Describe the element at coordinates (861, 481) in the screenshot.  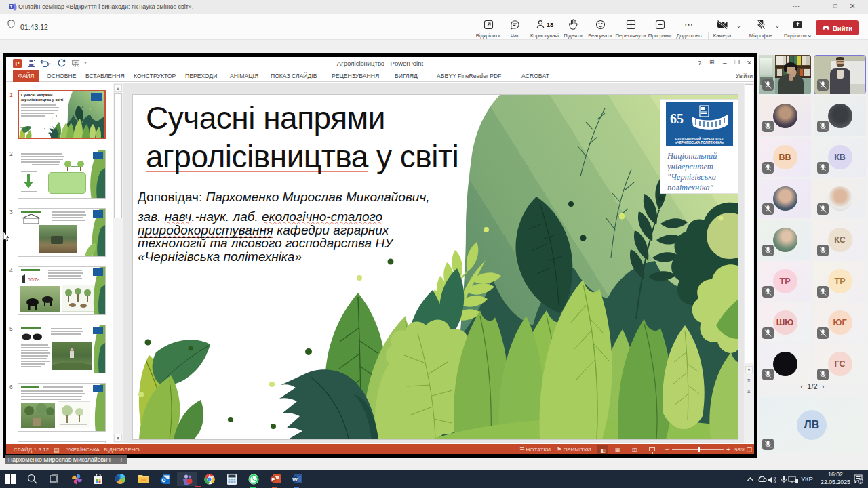
I see `svg-text: 1` at that location.